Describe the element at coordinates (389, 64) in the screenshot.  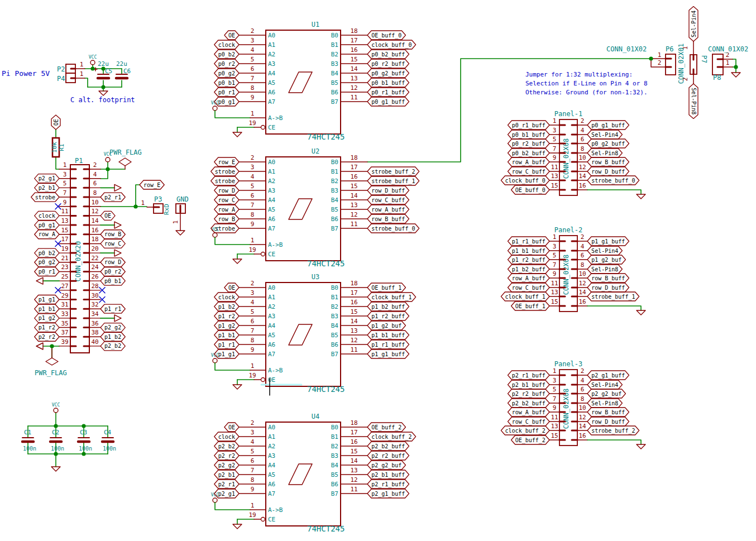
I see `global-label-p0_r2_buff: p0_r2_buff` at that location.